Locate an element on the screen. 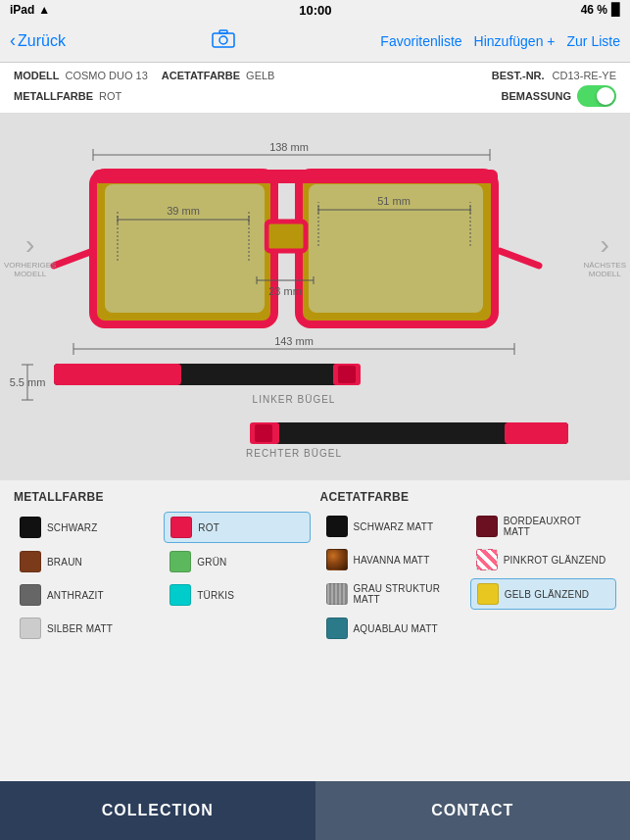 This screenshot has width=630, height=840. contact-tab-label: CONTACT is located at coordinates (472, 811).